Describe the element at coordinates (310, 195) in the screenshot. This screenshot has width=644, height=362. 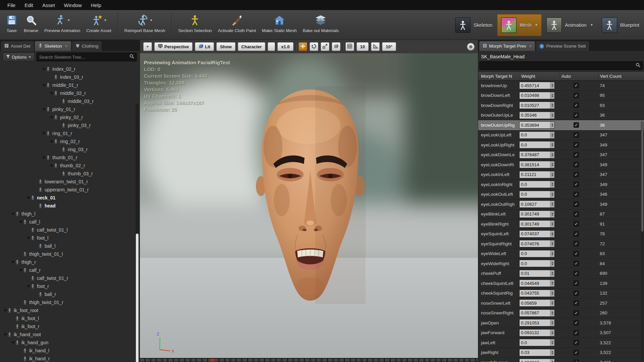
I see `preview-mesh-head` at that location.